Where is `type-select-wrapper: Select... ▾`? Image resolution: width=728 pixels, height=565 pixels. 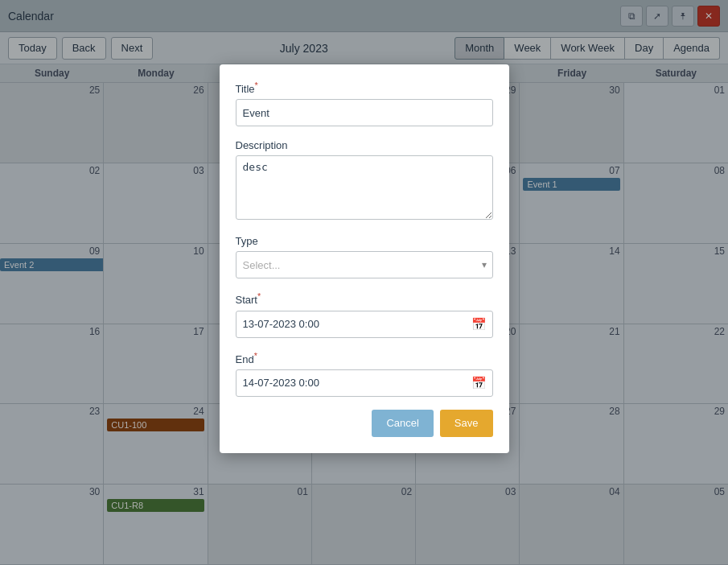
type-select-wrapper: Select... ▾ is located at coordinates (364, 265).